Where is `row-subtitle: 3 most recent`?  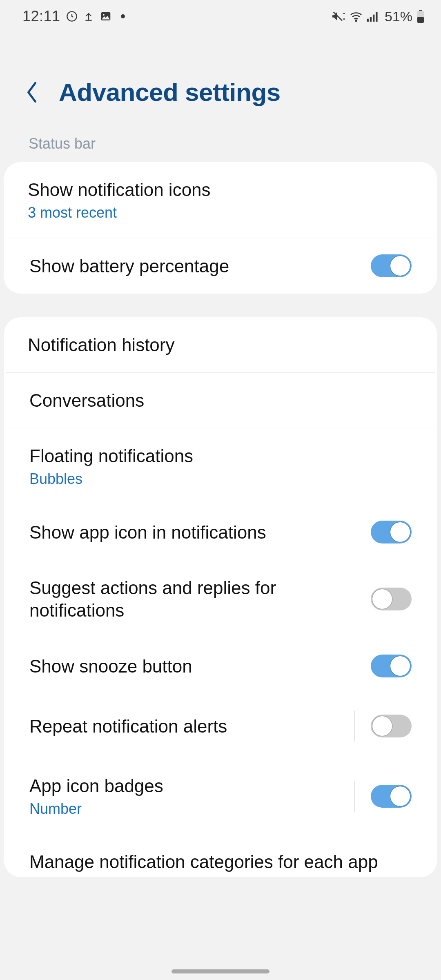
row-subtitle: 3 most recent is located at coordinates (220, 213).